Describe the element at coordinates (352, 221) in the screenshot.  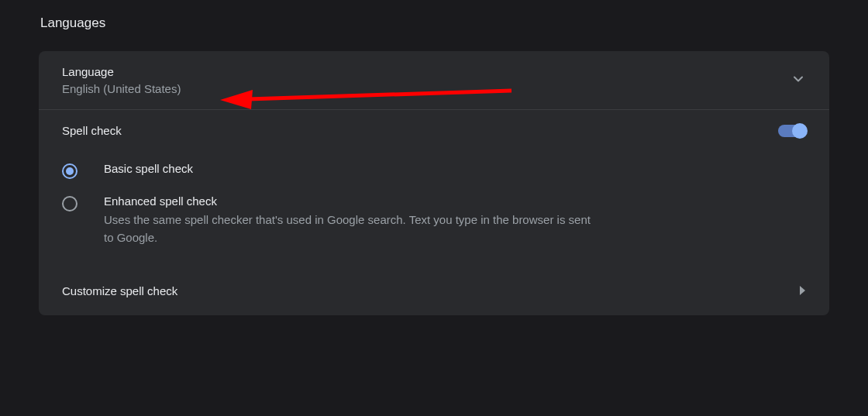
I see `radio-text-group: Enhanced spell check Uses the same spell…` at that location.